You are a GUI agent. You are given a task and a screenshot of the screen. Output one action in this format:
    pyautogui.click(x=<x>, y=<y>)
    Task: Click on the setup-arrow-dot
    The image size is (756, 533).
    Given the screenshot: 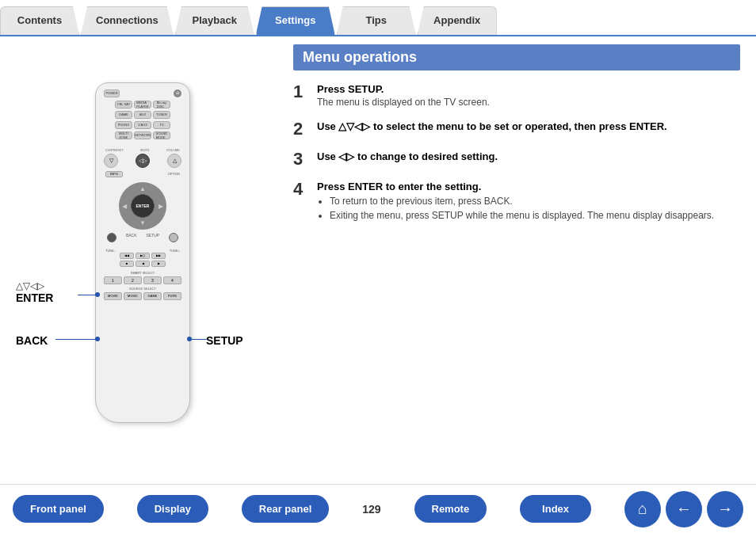 What is the action you would take?
    pyautogui.click(x=189, y=339)
    